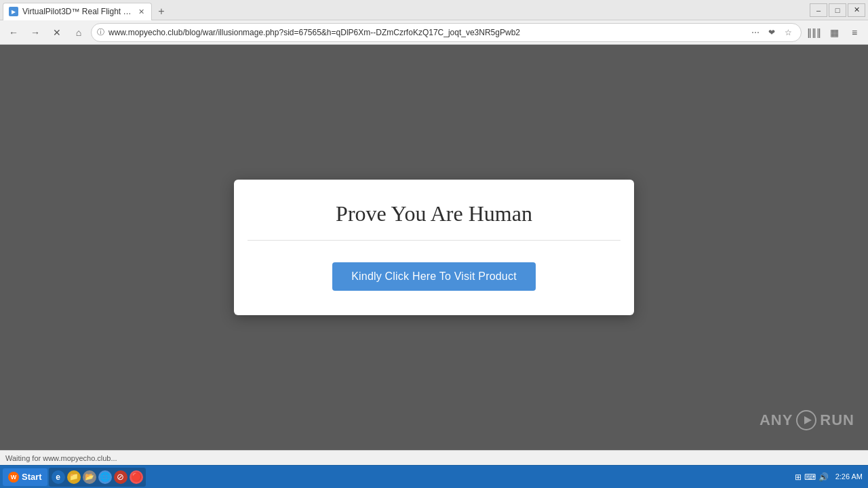 This screenshot has height=488, width=868. Describe the element at coordinates (100, 33) in the screenshot. I see `security-icon: ⓘ` at that location.